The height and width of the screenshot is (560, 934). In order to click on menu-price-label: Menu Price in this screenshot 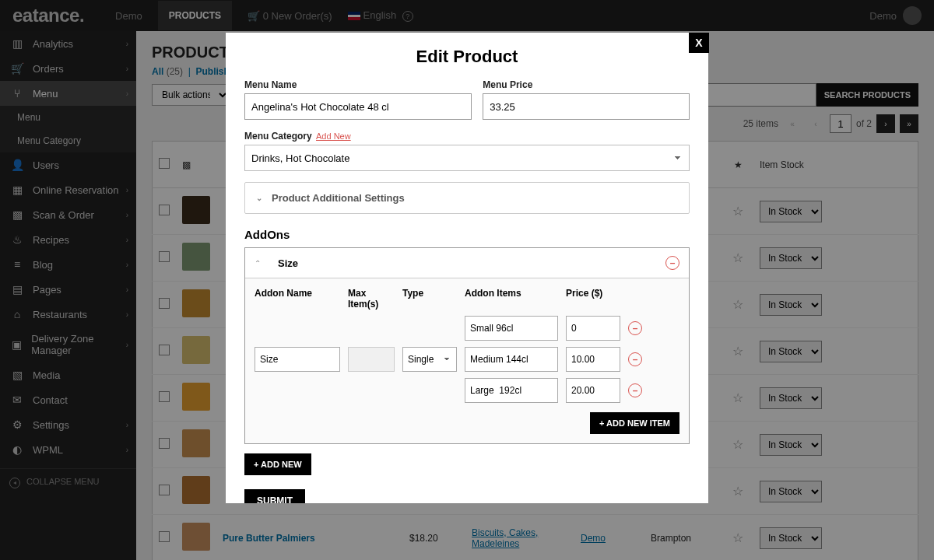, I will do `click(586, 85)`.